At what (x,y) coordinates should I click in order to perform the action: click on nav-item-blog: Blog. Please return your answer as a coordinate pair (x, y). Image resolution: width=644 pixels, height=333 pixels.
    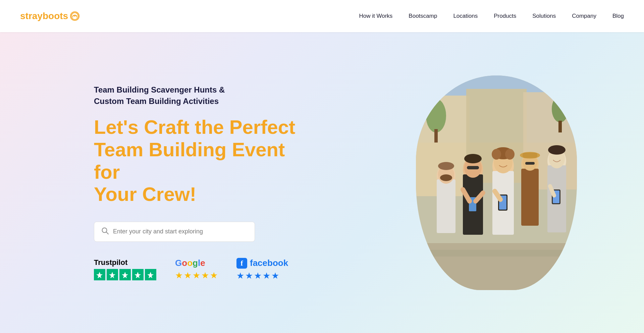
    Looking at the image, I should click on (618, 16).